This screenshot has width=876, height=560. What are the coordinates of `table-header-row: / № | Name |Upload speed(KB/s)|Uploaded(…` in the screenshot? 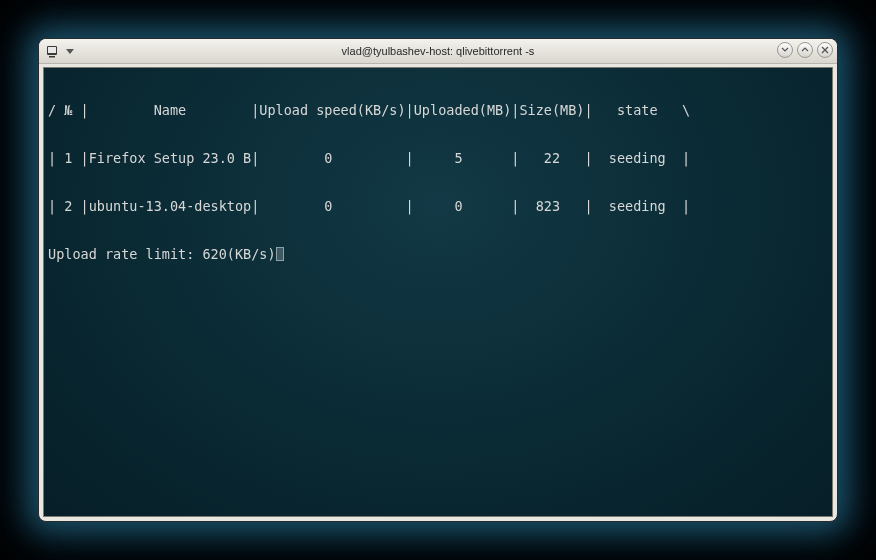 It's located at (438, 110).